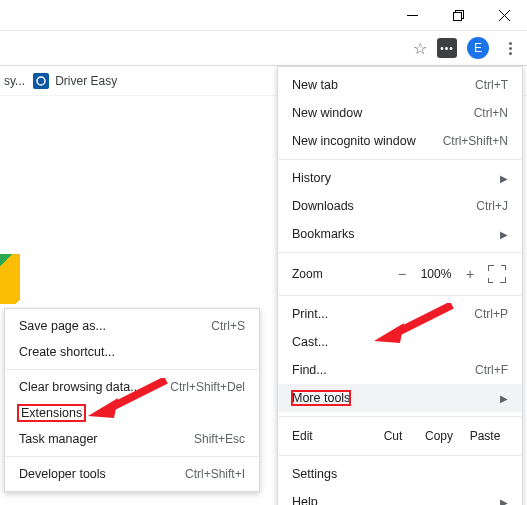 The height and width of the screenshot is (505, 527). Describe the element at coordinates (331, 436) in the screenshot. I see `edit-label: Edit` at that location.